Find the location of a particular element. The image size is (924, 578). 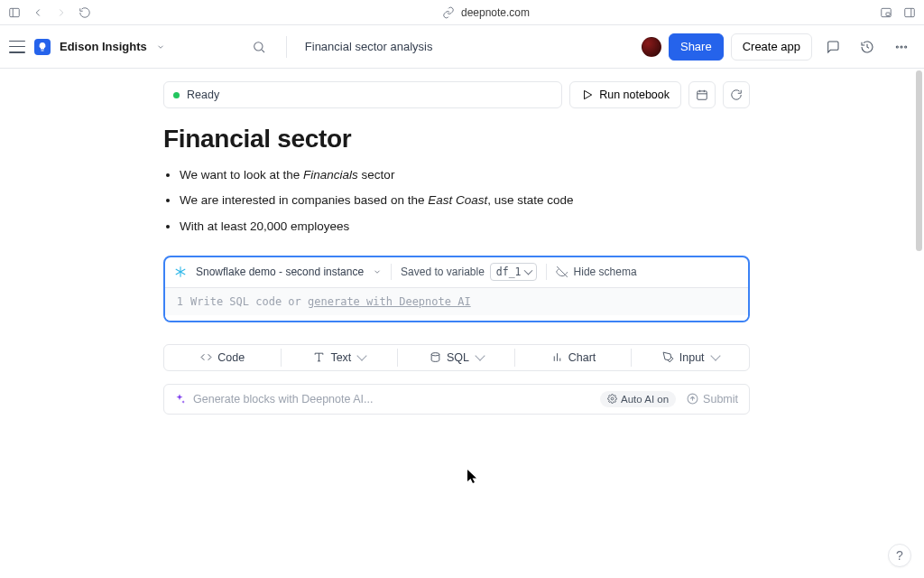

workspace-name: Edison Insights is located at coordinates (103, 47).